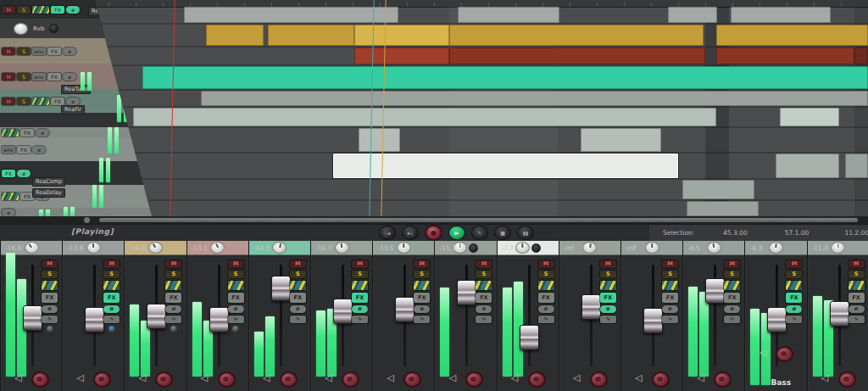 The height and width of the screenshot is (391, 868). Describe the element at coordinates (73, 110) in the screenshot. I see `fx-slot-label: ReaFir` at that location.